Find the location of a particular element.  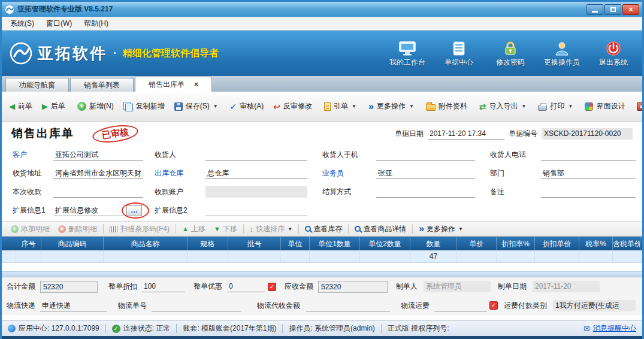

quick-sort-dropdown-icon: ▼ is located at coordinates (290, 229).